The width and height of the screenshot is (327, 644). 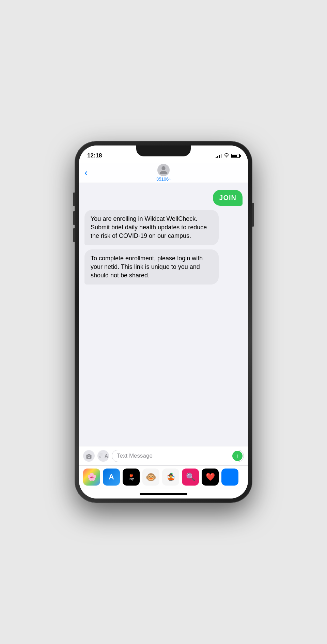 I want to click on status-time: 12:18, so click(x=95, y=156).